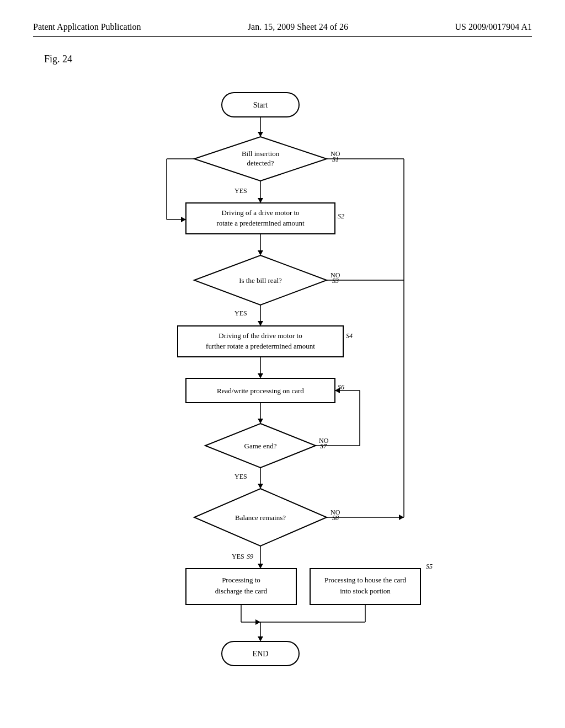  I want to click on svg-text: S2, so click(341, 216).